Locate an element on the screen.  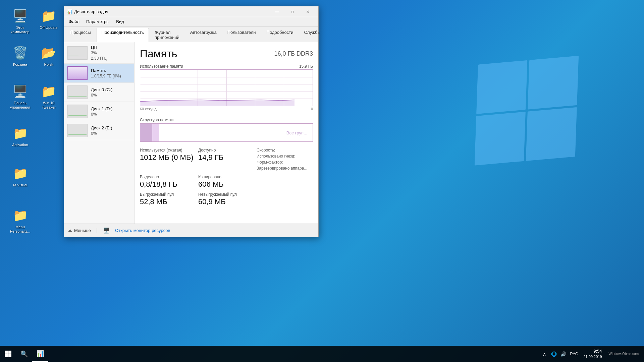
stat-empty2 is located at coordinates (285, 199).